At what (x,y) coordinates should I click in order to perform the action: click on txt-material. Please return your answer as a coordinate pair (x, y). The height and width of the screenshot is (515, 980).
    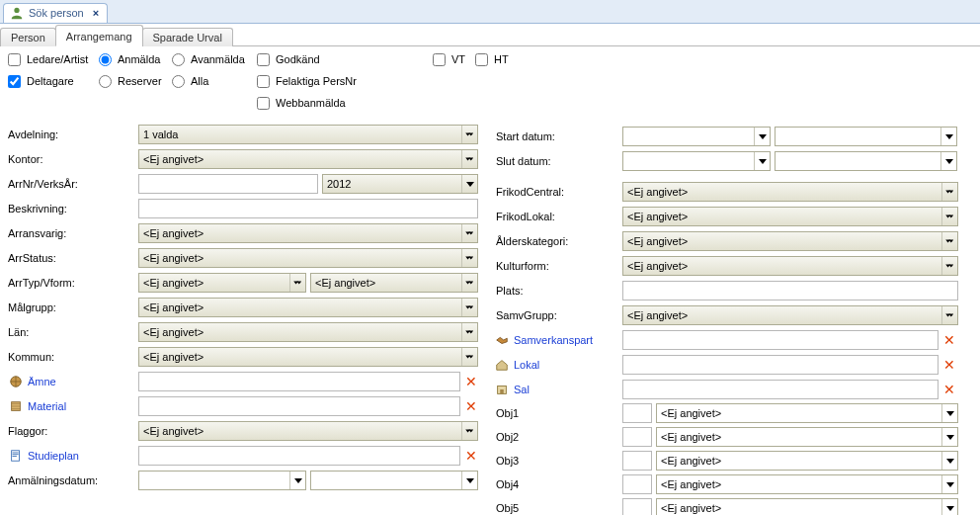
    Looking at the image, I should click on (299, 406).